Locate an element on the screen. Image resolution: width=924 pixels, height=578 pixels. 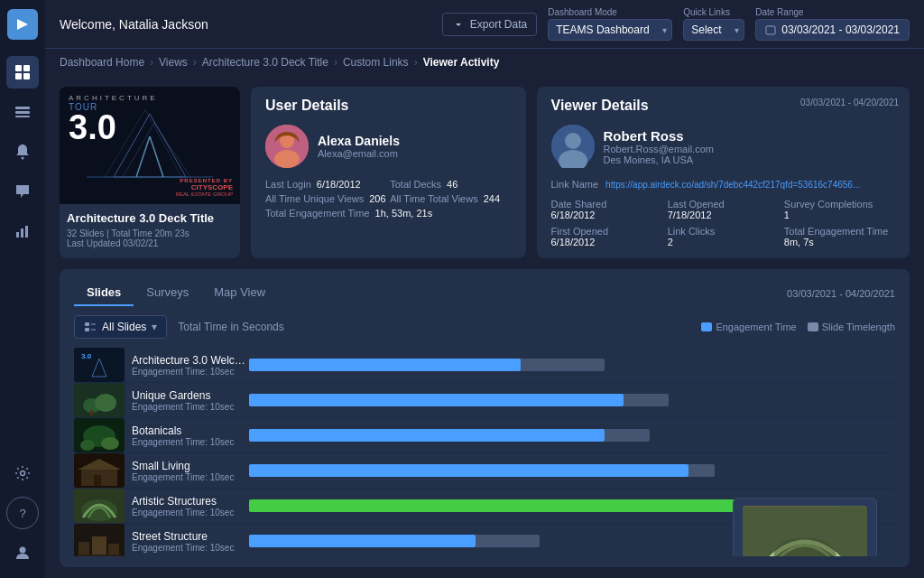
slide-eng-6: Engagement Time: 10sec is located at coordinates (190, 547).